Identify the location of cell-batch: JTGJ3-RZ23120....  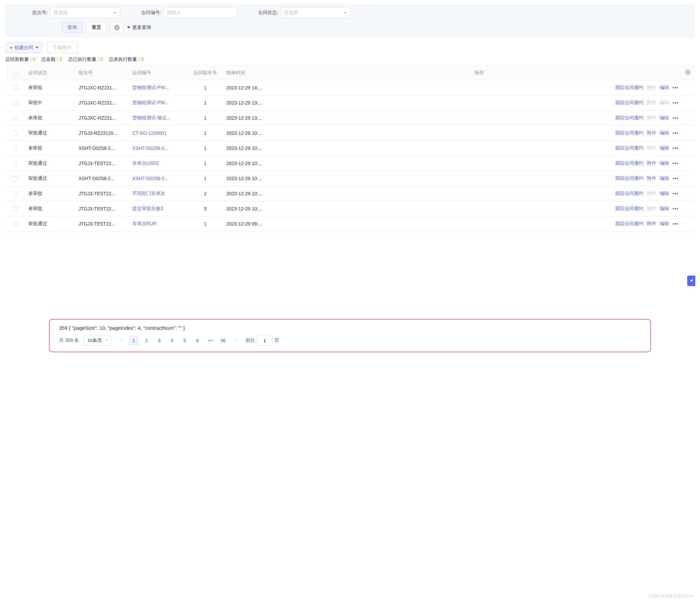
(103, 133).